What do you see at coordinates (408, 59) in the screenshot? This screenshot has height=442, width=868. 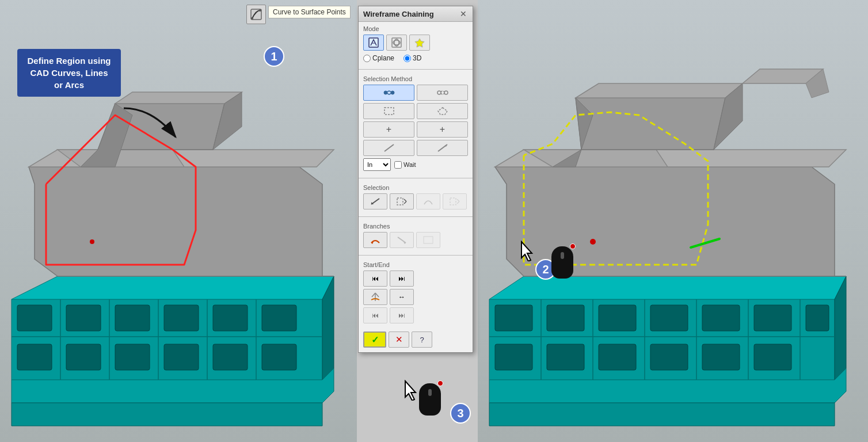 I see `threed-radio` at bounding box center [408, 59].